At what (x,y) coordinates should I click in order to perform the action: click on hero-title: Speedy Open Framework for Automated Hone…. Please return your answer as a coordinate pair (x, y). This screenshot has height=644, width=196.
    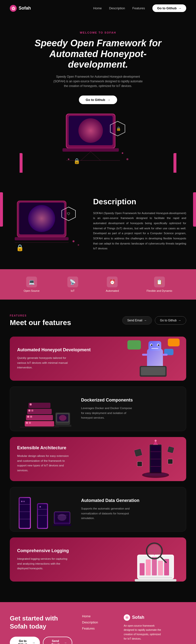
    Looking at the image, I should click on (98, 54).